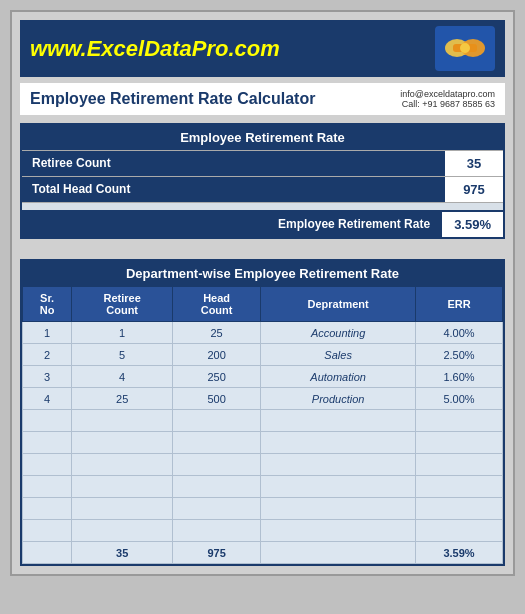 This screenshot has width=525, height=614. What do you see at coordinates (155, 49) in the screenshot?
I see `site-title: www.ExcelDataPro.com` at bounding box center [155, 49].